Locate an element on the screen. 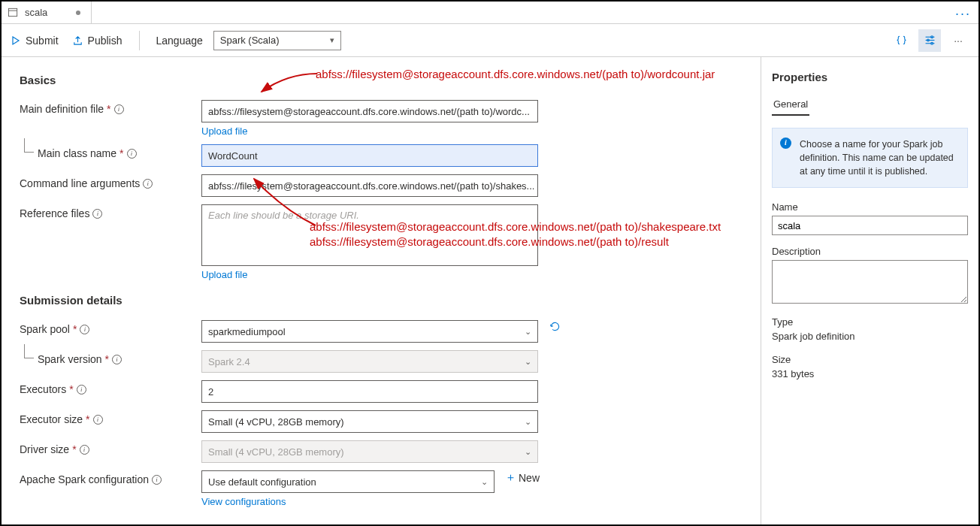 The width and height of the screenshot is (980, 526). properties-heading: Properties is located at coordinates (870, 77).